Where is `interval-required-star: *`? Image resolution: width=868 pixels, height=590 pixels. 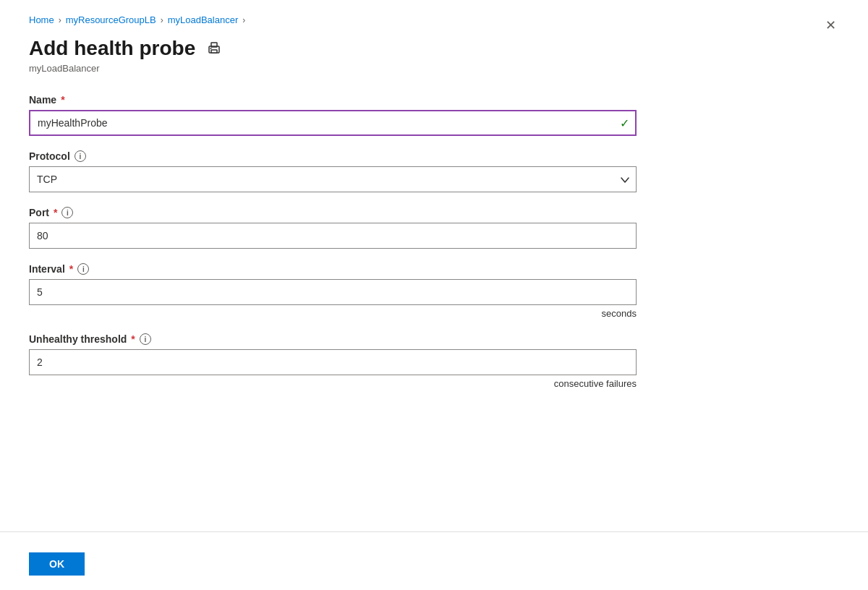 interval-required-star: * is located at coordinates (71, 269).